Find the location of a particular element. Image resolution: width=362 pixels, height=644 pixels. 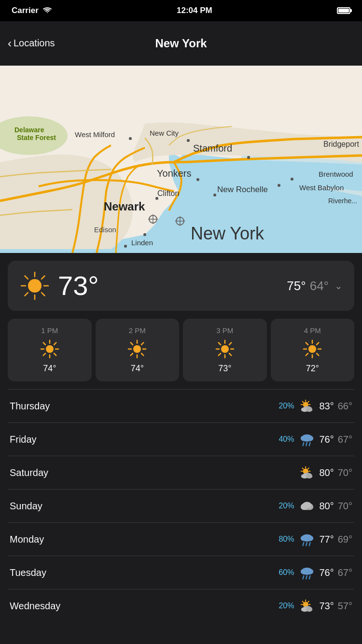

svg-text: Stamford is located at coordinates (212, 148).